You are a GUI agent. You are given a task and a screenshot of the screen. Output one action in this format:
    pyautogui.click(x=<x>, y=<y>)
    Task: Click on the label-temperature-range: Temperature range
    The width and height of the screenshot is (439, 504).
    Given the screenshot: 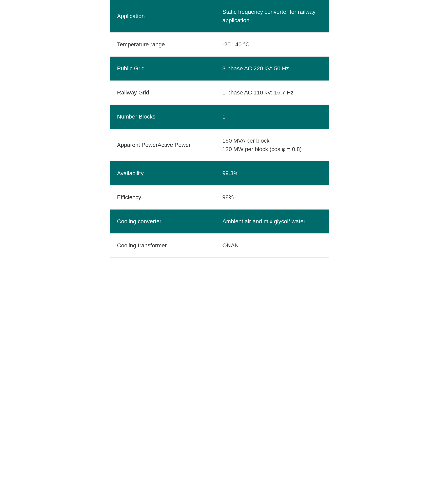 What is the action you would take?
    pyautogui.click(x=162, y=45)
    